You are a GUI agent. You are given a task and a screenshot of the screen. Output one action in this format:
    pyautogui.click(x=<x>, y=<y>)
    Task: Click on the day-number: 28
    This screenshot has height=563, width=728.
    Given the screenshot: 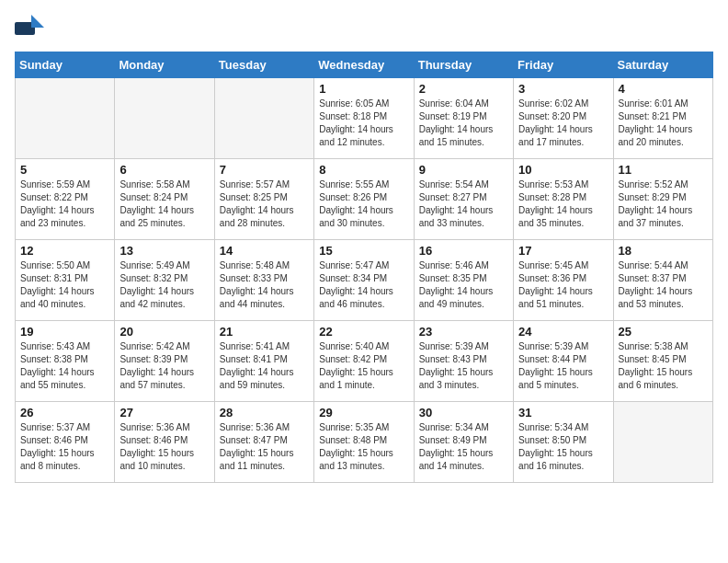 What is the action you would take?
    pyautogui.click(x=265, y=412)
    